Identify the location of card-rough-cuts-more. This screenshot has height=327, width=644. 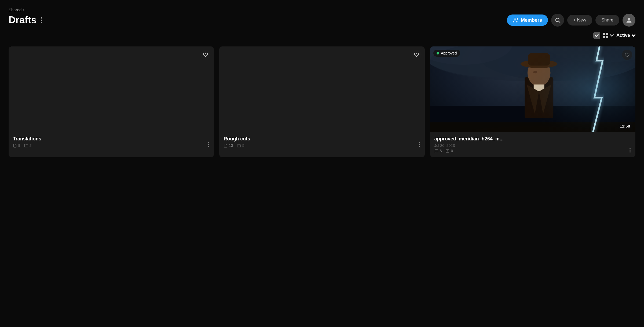
(419, 145).